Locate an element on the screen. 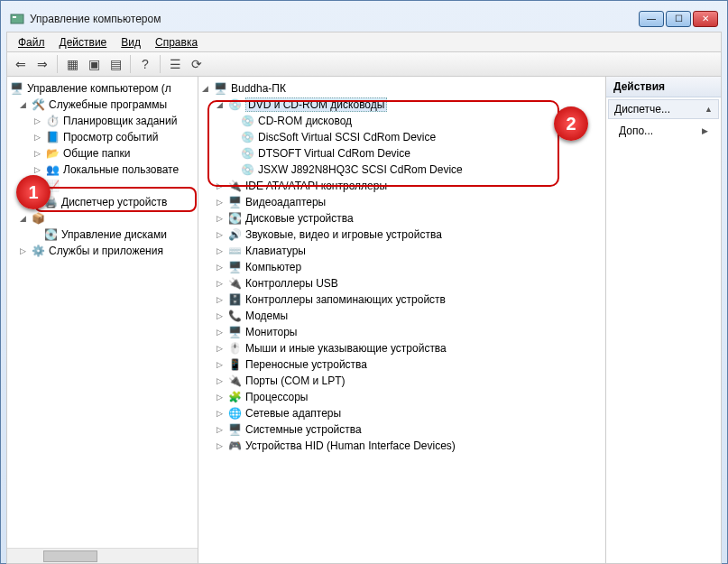 The width and height of the screenshot is (728, 564). dev-root: ◢ 🖥️ Buddha-ПК is located at coordinates (402, 88).